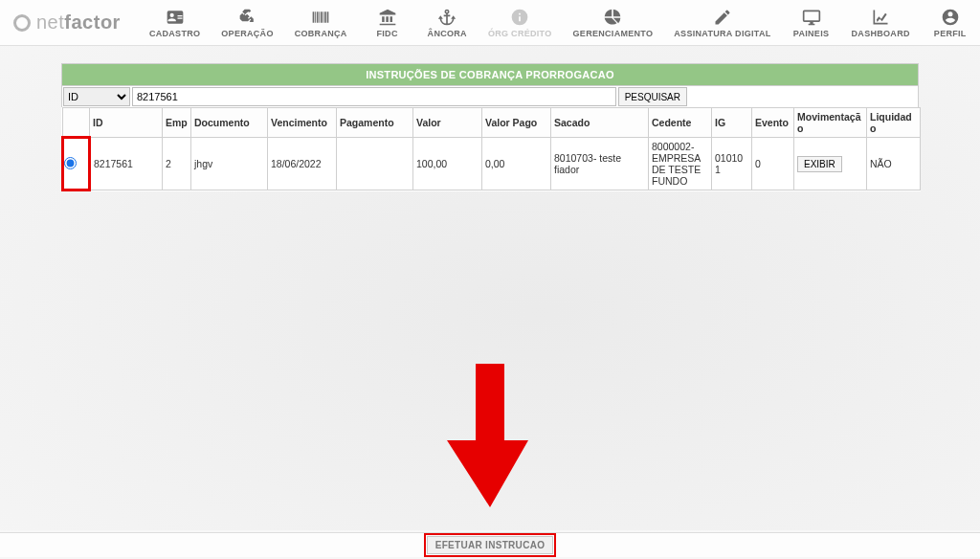 This screenshot has width=980, height=559. Describe the element at coordinates (950, 23) in the screenshot. I see `nav-perfil: PERFIL` at that location.